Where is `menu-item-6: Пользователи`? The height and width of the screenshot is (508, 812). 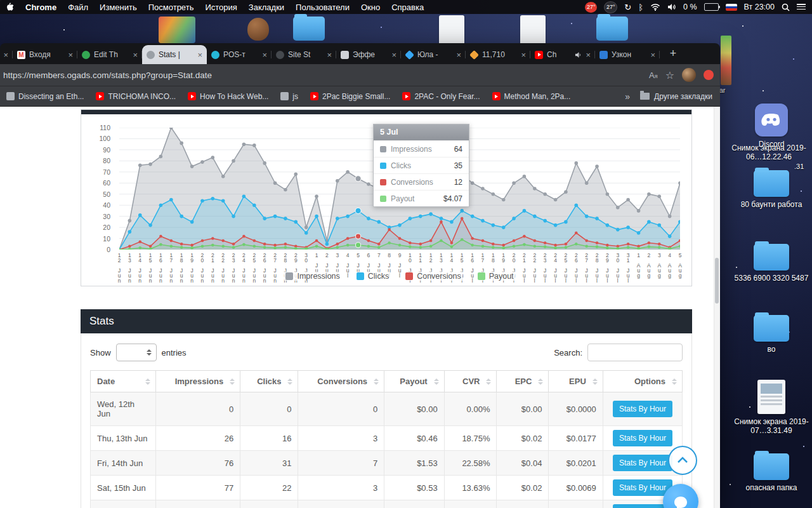 menu-item-6: Пользователи is located at coordinates (322, 8).